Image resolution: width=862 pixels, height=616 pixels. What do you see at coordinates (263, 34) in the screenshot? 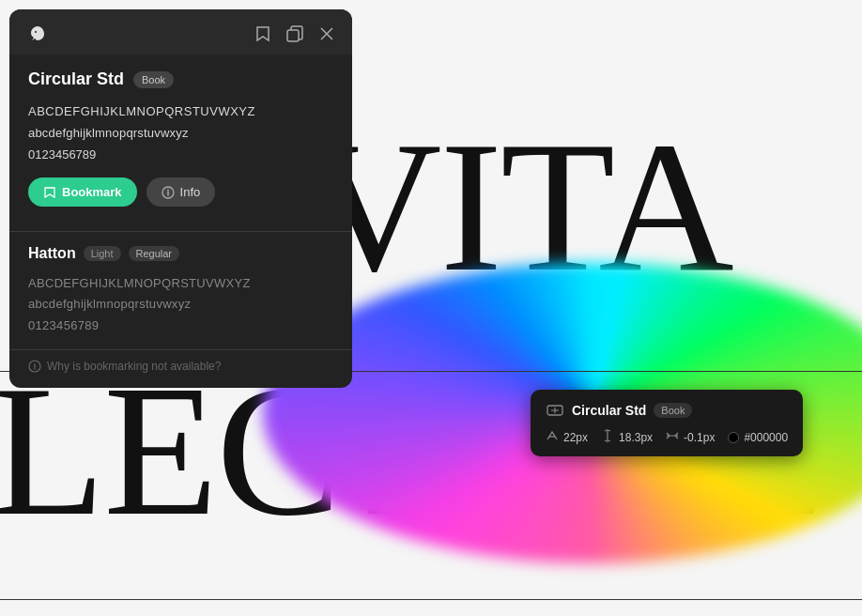
I see `bookmark-header-icon` at bounding box center [263, 34].